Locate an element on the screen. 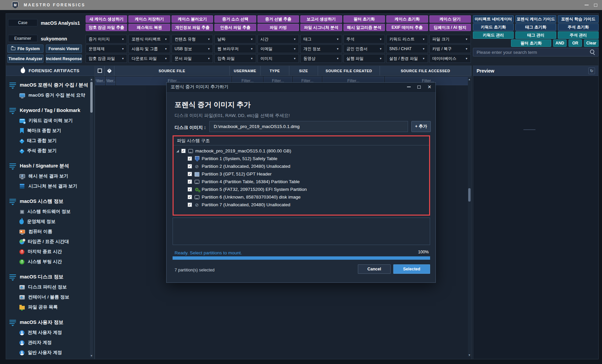 The image size is (602, 364). disk-image-path-input: D:\macbook_pro_2019_macOS15.0.1.dmg is located at coordinates (309, 126).